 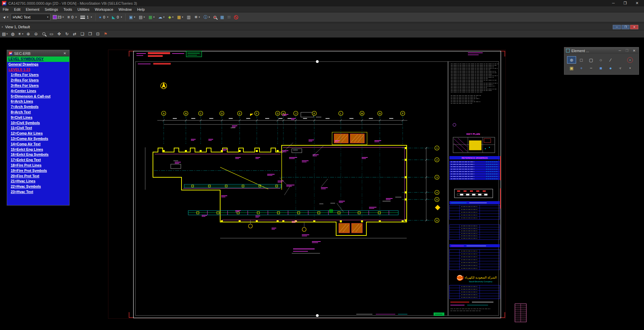 I want to click on level-row: LEVEL SYMBOLOGY, so click(x=38, y=59).